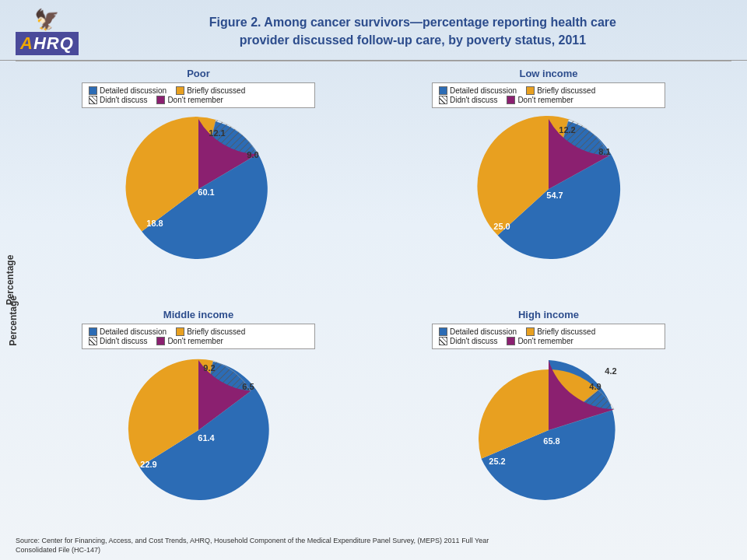 This screenshot has width=747, height=560. What do you see at coordinates (566, 90) in the screenshot?
I see `legend-briefly-2: Briefly discussed` at bounding box center [566, 90].